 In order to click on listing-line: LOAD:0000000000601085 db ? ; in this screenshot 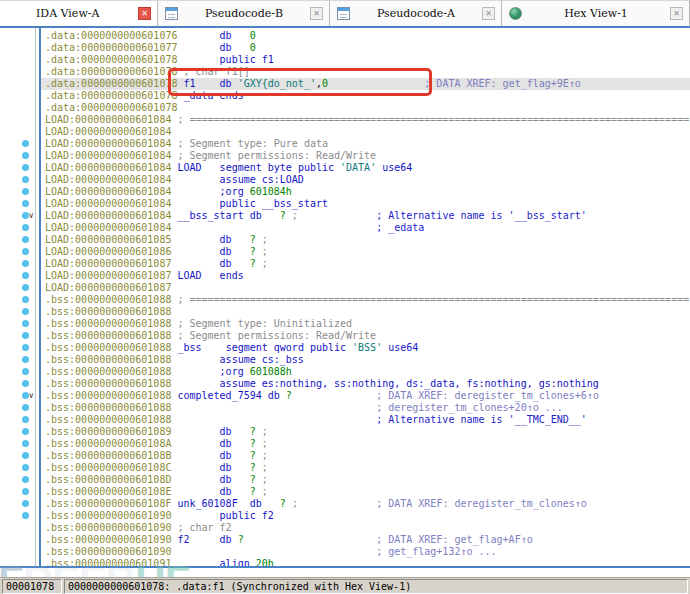, I will do `click(368, 240)`.